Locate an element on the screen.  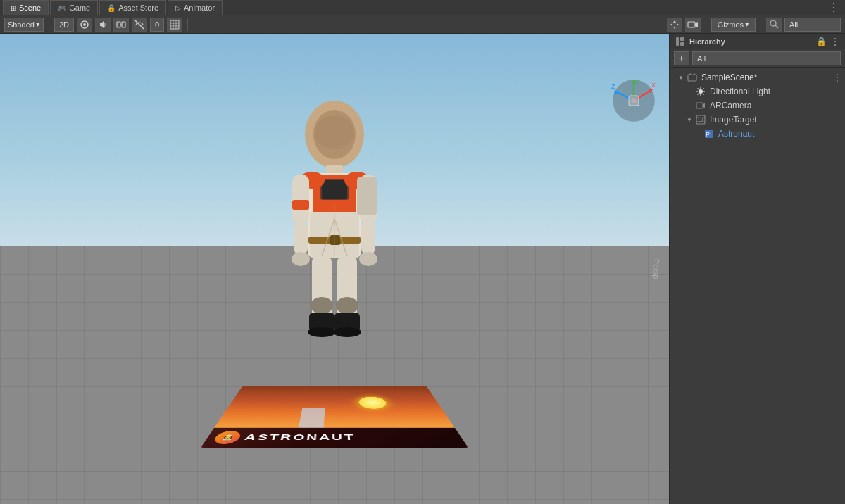
imagetarget-expand-arrow: ▼ is located at coordinates (689, 120).